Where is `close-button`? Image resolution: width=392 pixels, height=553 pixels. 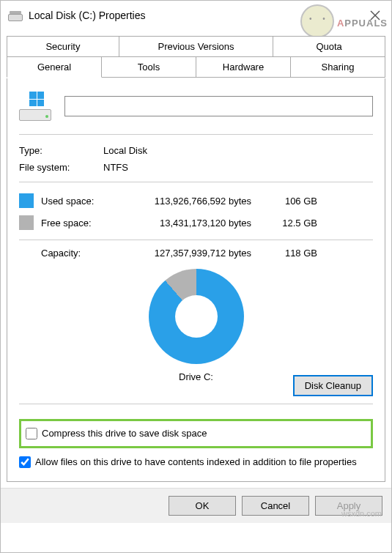 close-button is located at coordinates (375, 15).